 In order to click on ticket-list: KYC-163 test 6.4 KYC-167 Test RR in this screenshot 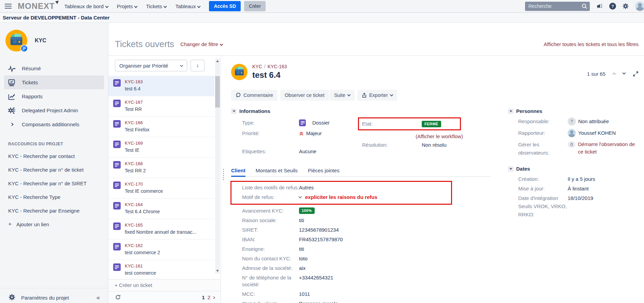, I will do `click(162, 177)`.